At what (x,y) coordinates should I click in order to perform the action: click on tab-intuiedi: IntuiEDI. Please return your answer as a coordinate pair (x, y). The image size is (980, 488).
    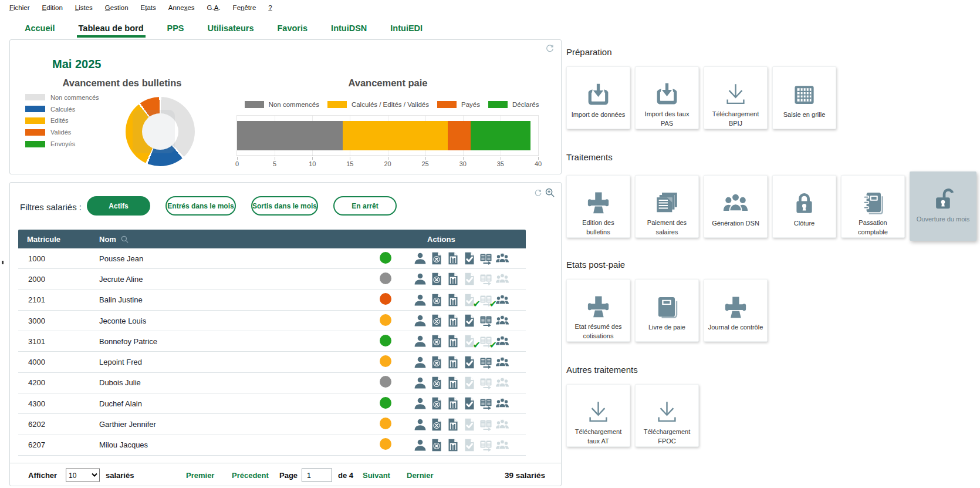
    Looking at the image, I should click on (406, 28).